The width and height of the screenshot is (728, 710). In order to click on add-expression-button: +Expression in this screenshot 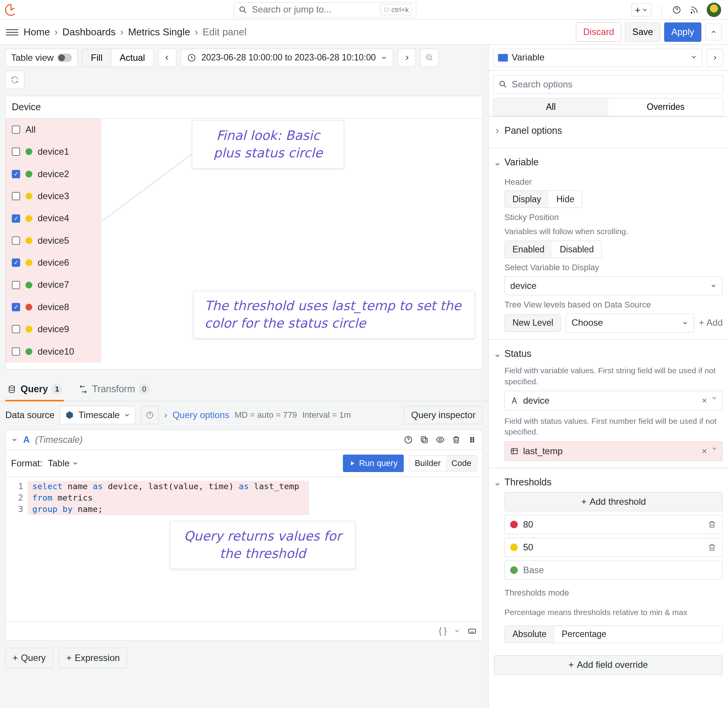, I will do `click(93, 658)`.